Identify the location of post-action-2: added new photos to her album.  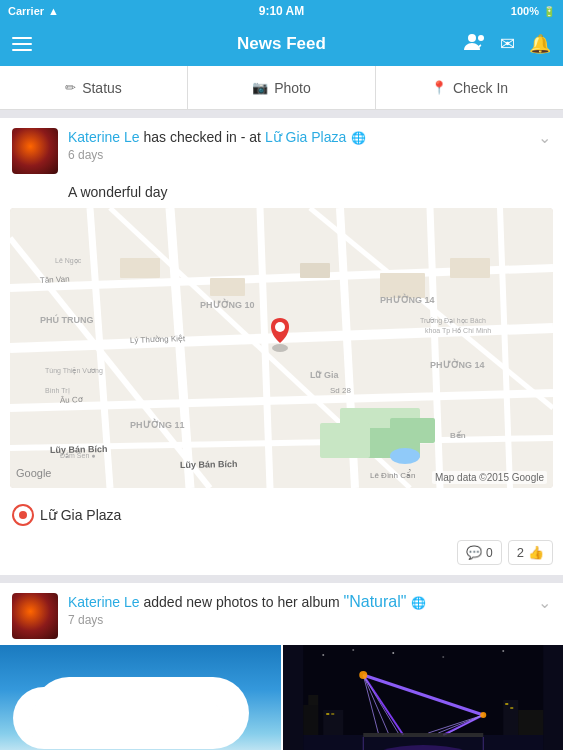
(242, 602).